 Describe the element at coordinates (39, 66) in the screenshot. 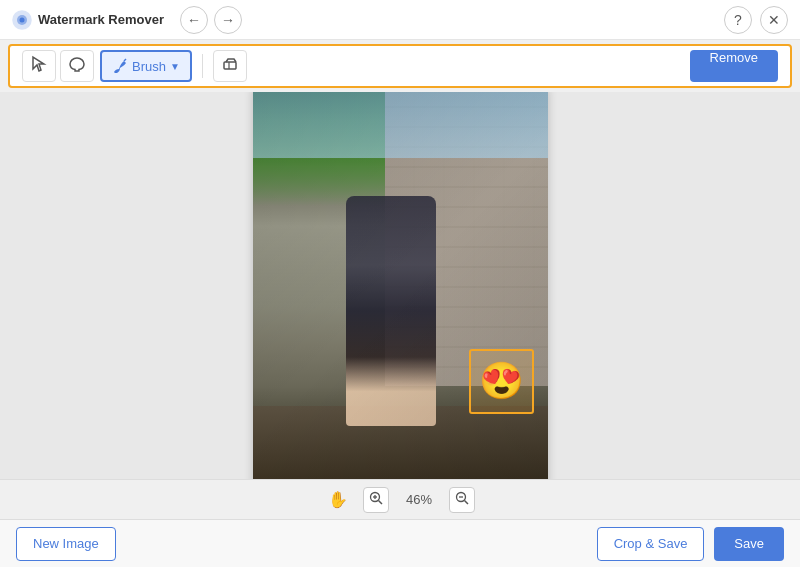

I see `selection-icon` at that location.